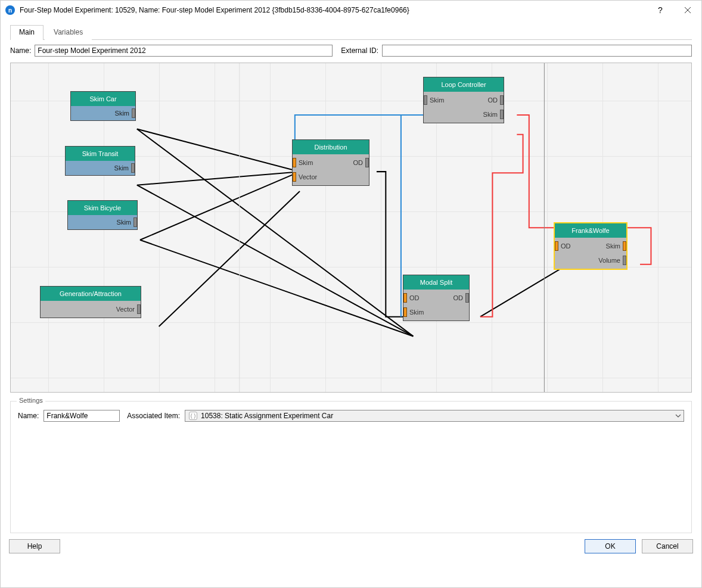  I want to click on node-title: Frank&Wolfe, so click(591, 231).